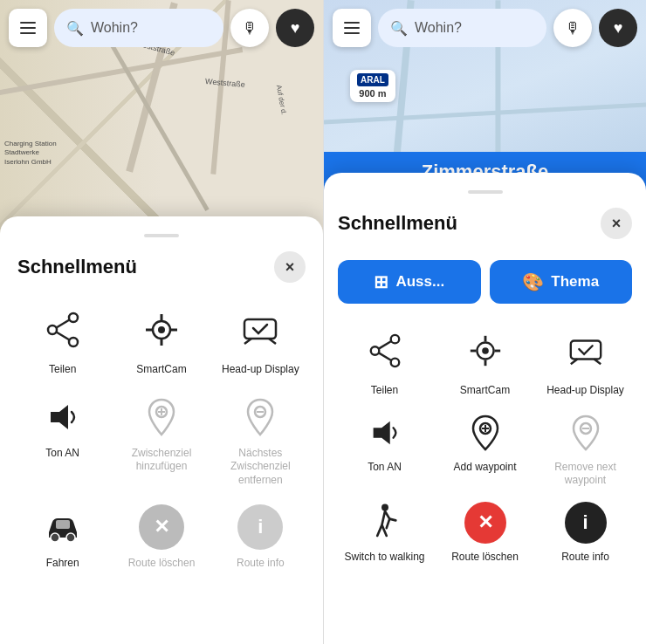 This screenshot has width=646, height=644. Describe the element at coordinates (463, 28) in the screenshot. I see `search-wrapper-right: 🔍 Wohin?` at that location.